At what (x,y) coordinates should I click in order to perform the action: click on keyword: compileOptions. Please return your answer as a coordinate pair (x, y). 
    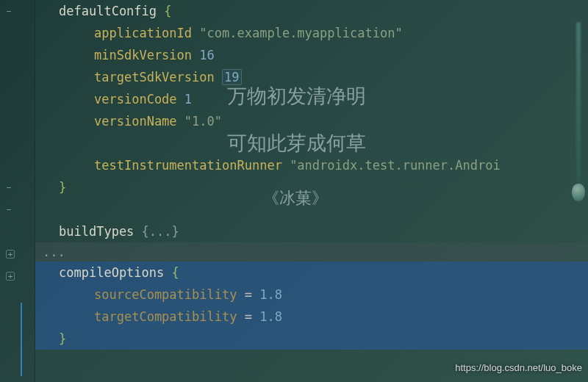
    Looking at the image, I should click on (112, 273).